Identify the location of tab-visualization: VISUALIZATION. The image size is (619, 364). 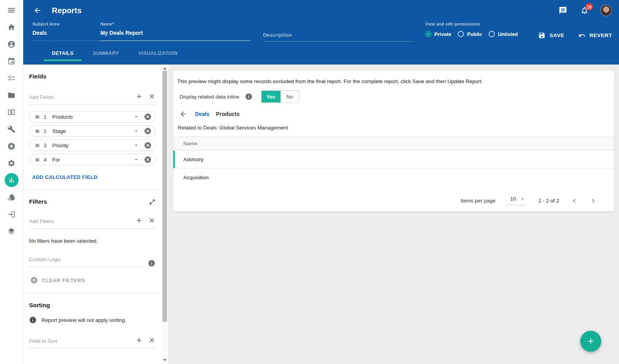
(158, 54).